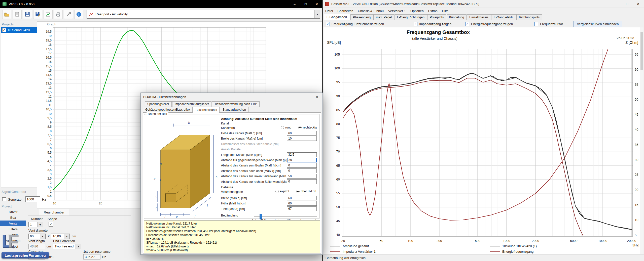 Image resolution: width=644 pixels, height=261 pixels. I want to click on nav-item-driver: Driver, so click(13, 212).